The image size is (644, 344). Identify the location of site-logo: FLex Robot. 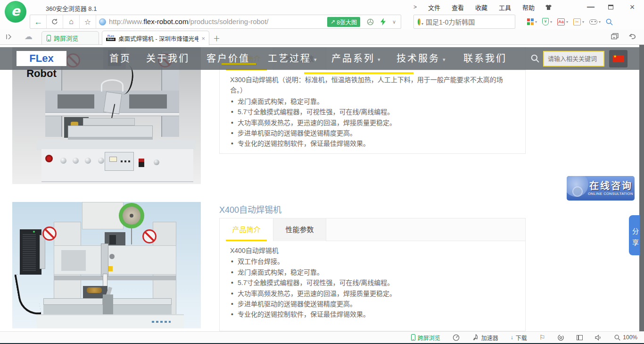
(41, 59).